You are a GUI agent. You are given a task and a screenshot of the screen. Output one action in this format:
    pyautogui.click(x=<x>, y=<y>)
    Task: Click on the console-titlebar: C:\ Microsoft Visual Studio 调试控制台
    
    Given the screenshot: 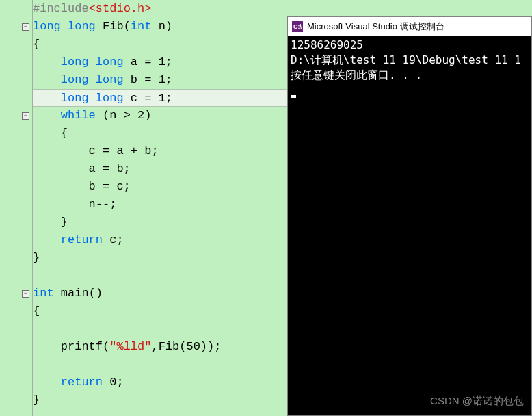 What is the action you would take?
    pyautogui.click(x=410, y=27)
    